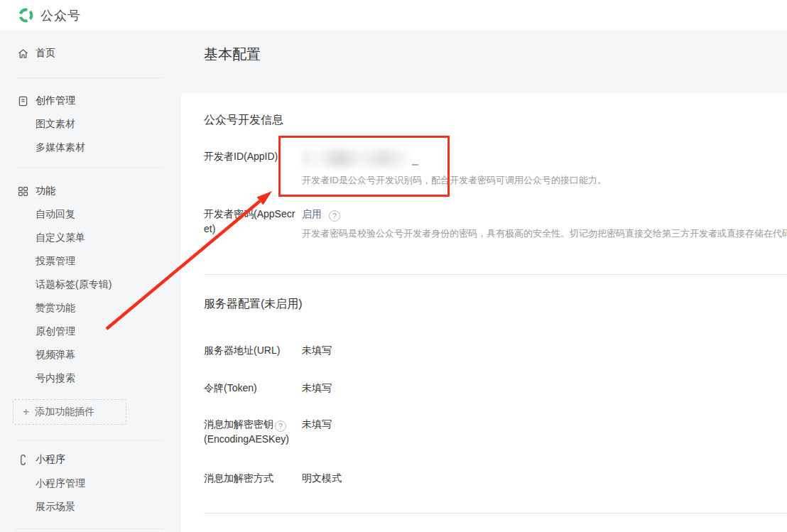  I want to click on brand-name: 公众号, so click(61, 16).